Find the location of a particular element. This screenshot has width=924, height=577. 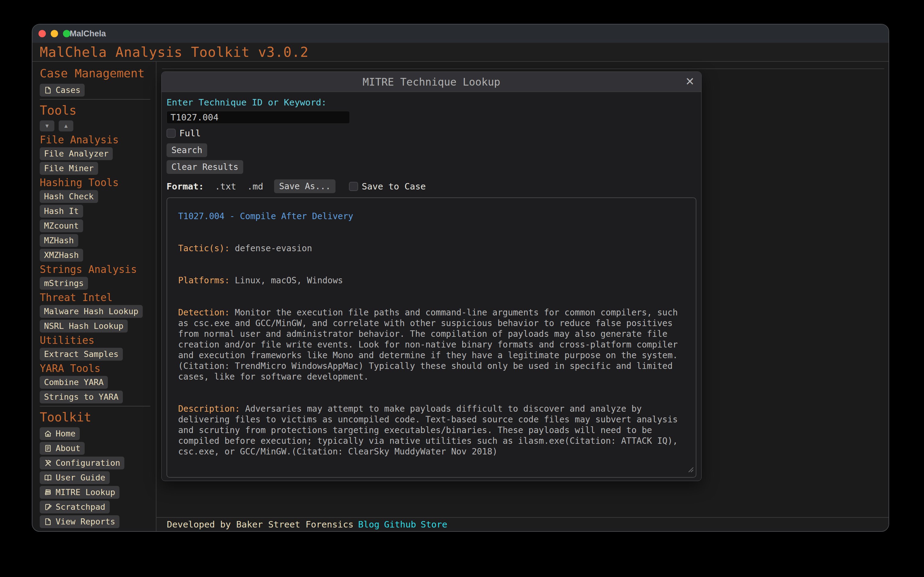

technique-title: T1027.004 - Compile After Delivery is located at coordinates (431, 216).